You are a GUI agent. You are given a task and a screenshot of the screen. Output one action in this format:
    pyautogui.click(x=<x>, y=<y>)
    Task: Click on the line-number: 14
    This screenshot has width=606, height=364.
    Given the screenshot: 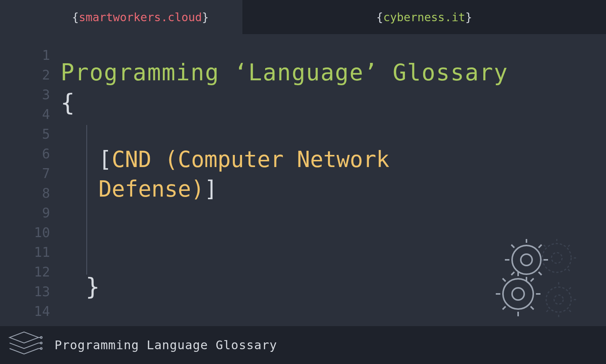 What is the action you would take?
    pyautogui.click(x=25, y=311)
    